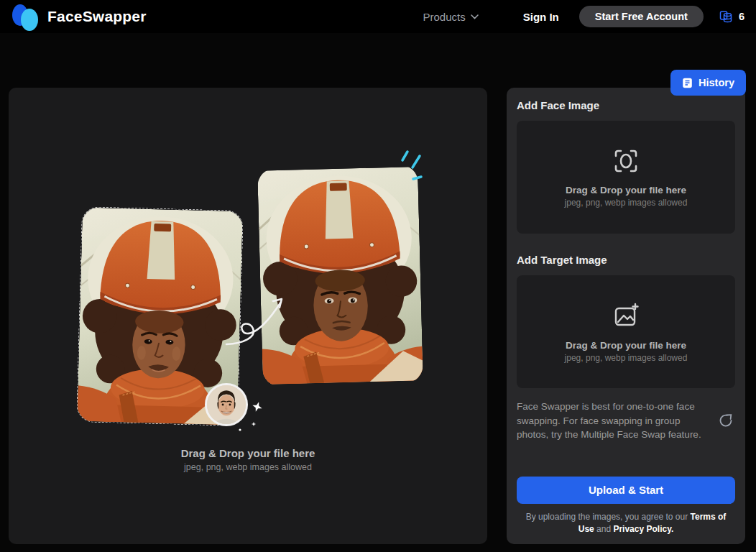 The height and width of the screenshot is (552, 756). I want to click on target-drop-subtitle: jpeg, png, webp images allowed, so click(627, 358).